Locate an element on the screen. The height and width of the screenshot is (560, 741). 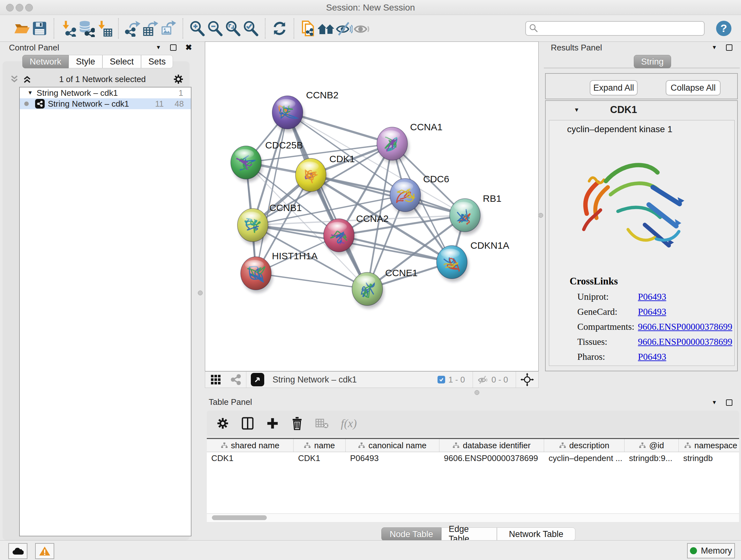
vertical-splitter-handle-left is located at coordinates (200, 293).